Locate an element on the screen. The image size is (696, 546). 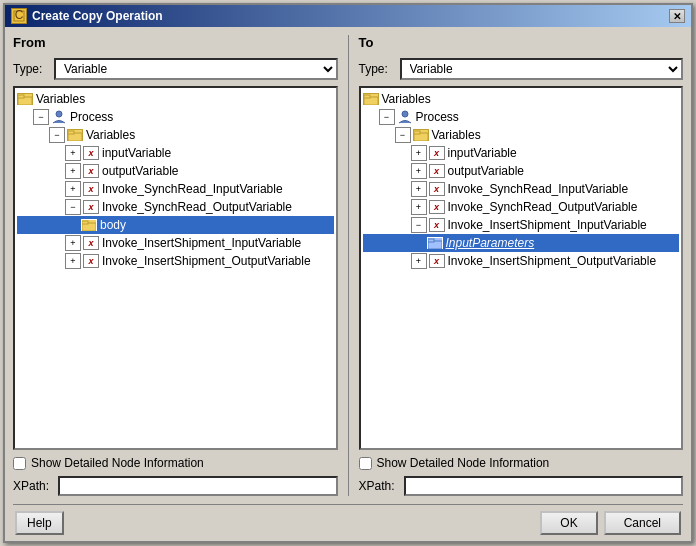
to-node-synchread-out: + x Invoke_SynchRead_OutputVariable is located at coordinates (522, 207).